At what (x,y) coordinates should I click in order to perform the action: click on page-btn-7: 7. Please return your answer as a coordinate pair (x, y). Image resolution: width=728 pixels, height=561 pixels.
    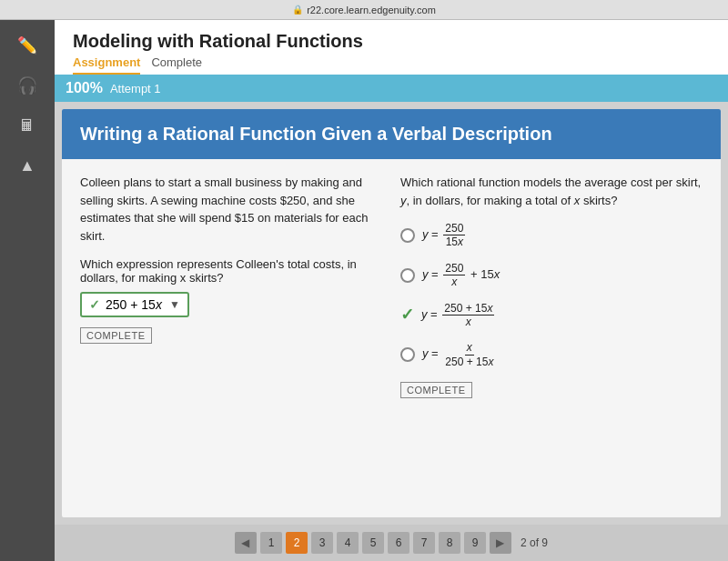
    Looking at the image, I should click on (424, 543).